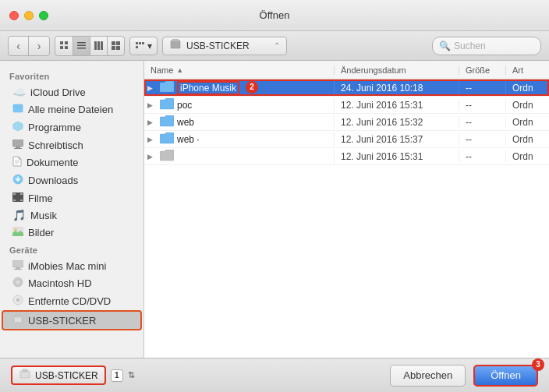  I want to click on devices-label: Geräte, so click(72, 249).